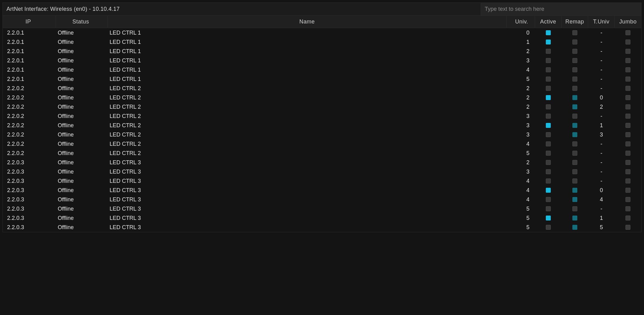  What do you see at coordinates (82, 22) in the screenshot?
I see `col-status: Status` at bounding box center [82, 22].